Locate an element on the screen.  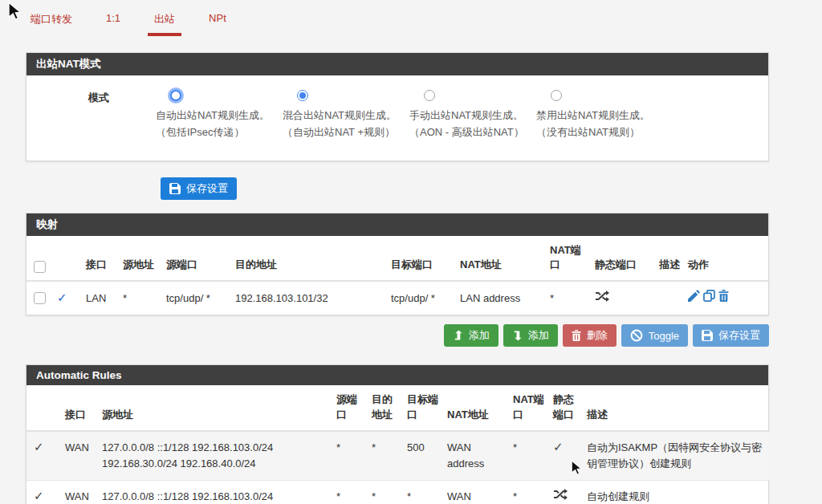
col-status is located at coordinates (44, 408).